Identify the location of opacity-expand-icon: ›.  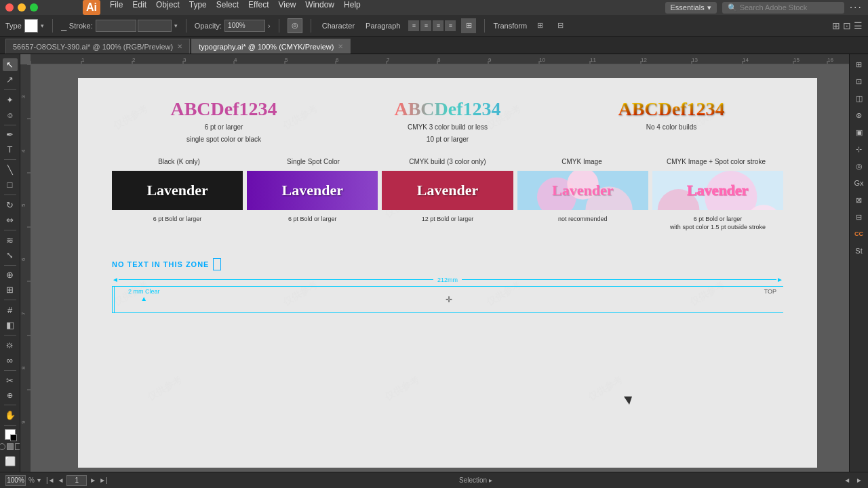
(269, 26).